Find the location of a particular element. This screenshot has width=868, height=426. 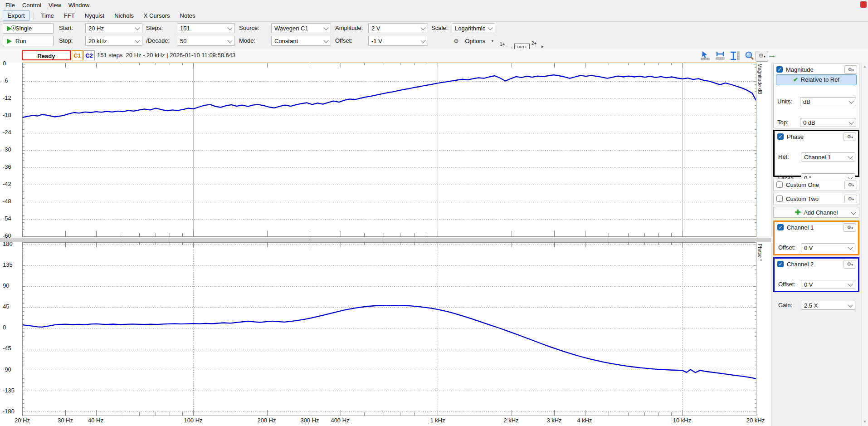

phase-gear-button: ⚙▾ is located at coordinates (850, 137).